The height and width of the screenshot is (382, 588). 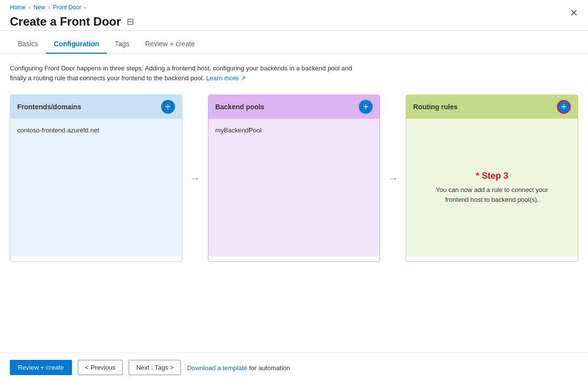 I want to click on step-description: You can now add a rule to connect your f…, so click(x=492, y=195).